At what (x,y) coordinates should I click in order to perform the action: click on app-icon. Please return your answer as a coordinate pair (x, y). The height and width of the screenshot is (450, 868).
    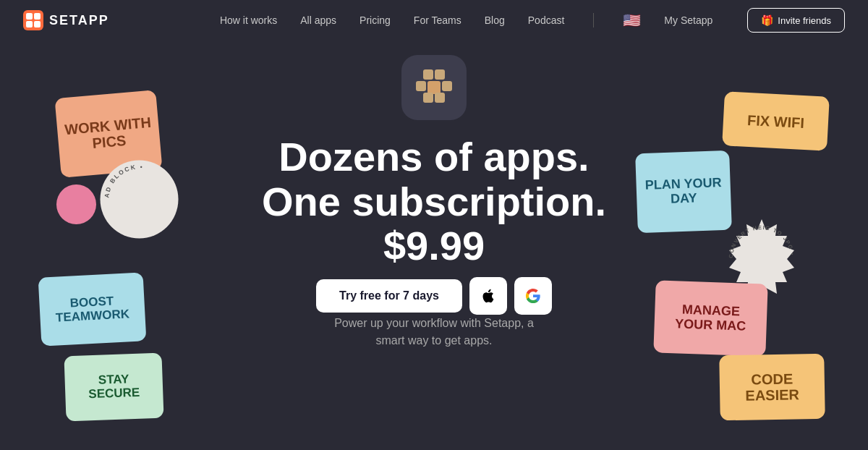
    Looking at the image, I should click on (434, 88).